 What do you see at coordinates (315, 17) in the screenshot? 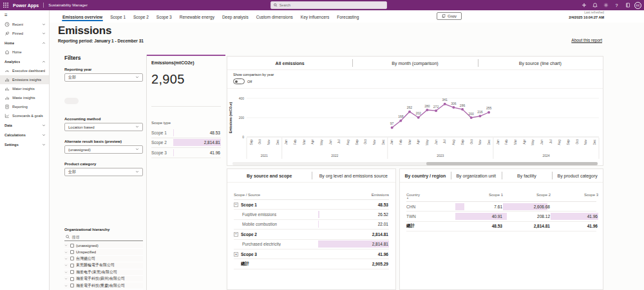
I see `report-tab-key-influencers: Key influencers` at bounding box center [315, 17].